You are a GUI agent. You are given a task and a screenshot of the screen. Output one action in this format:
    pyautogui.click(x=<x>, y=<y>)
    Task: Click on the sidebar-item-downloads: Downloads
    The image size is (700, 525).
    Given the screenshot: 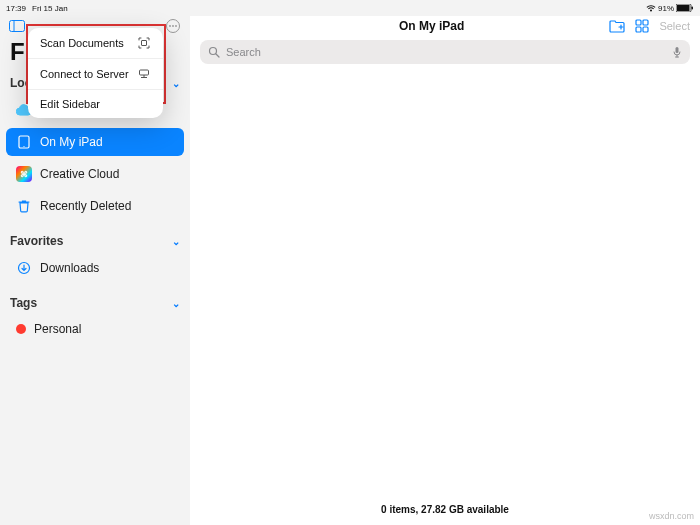 What is the action you would take?
    pyautogui.click(x=95, y=268)
    